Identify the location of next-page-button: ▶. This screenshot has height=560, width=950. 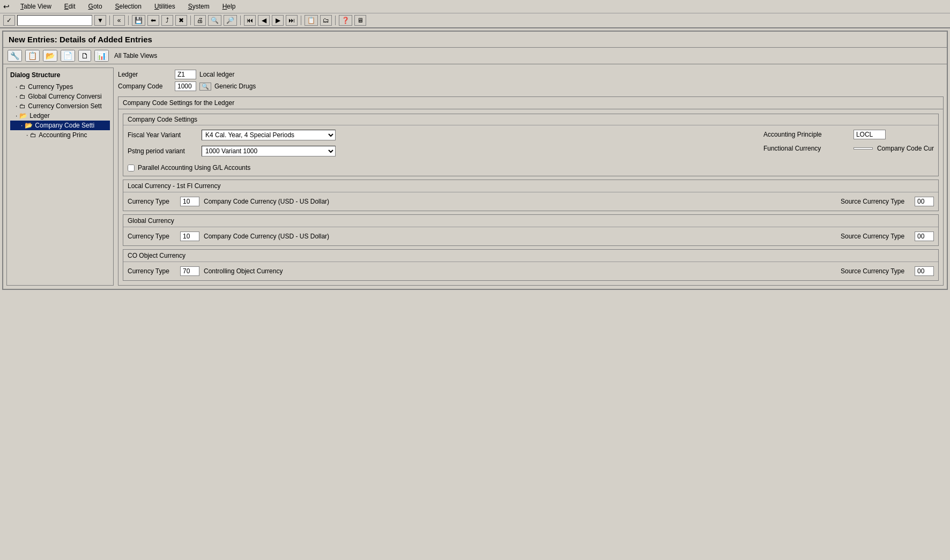
(278, 20).